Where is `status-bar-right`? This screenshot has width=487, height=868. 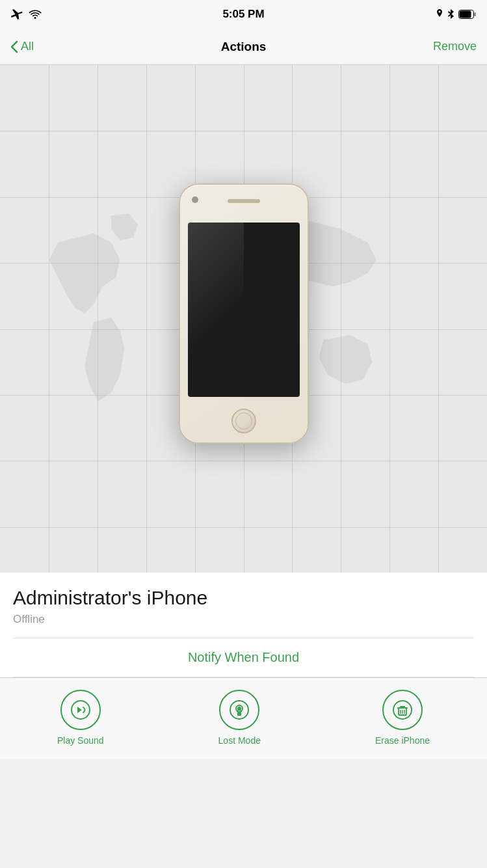 status-bar-right is located at coordinates (456, 14).